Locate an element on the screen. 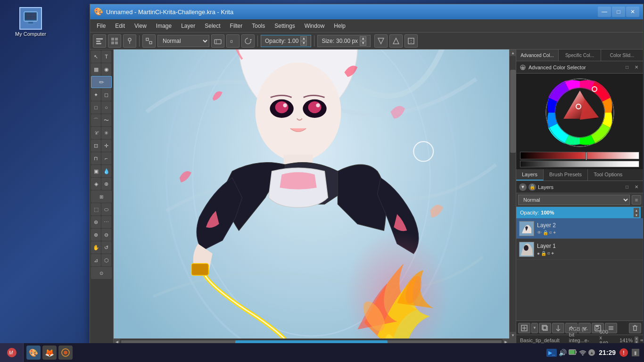  tab-color-slider: Color Slid... is located at coordinates (622, 55).